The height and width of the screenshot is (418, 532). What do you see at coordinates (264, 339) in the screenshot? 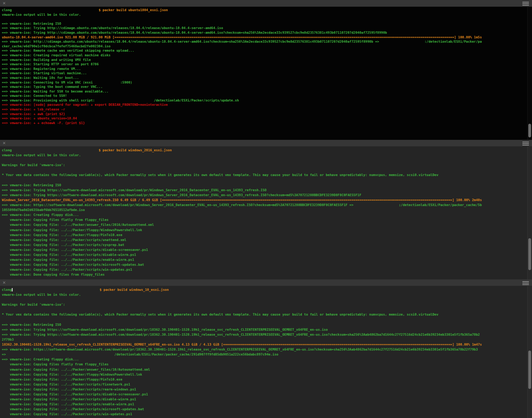
I see `terminal-line: 2f79b3` at bounding box center [264, 339].